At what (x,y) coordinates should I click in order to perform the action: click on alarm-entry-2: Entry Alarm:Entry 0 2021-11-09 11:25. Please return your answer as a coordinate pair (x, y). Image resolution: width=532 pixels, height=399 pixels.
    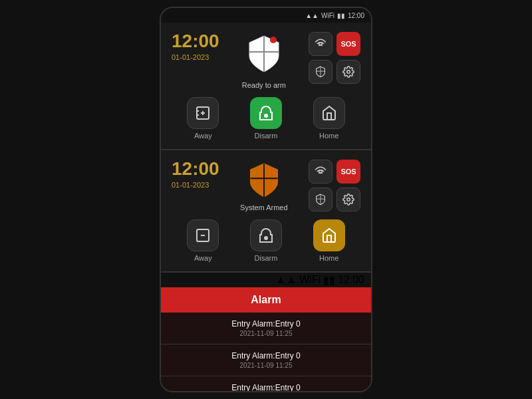
    Looking at the image, I should click on (266, 360).